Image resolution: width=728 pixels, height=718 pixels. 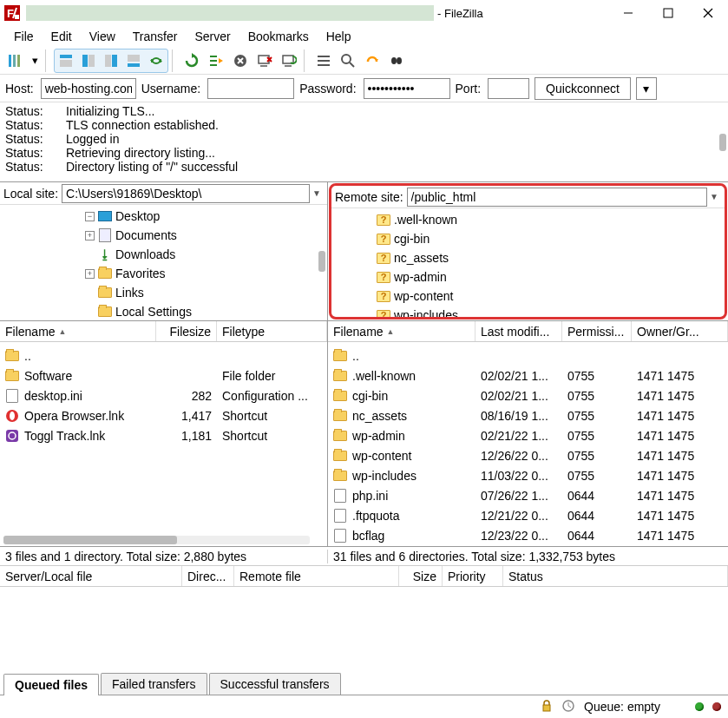 I want to click on log-pane: Status:Initializing TLS...Status:TLS con…, so click(x=364, y=142).